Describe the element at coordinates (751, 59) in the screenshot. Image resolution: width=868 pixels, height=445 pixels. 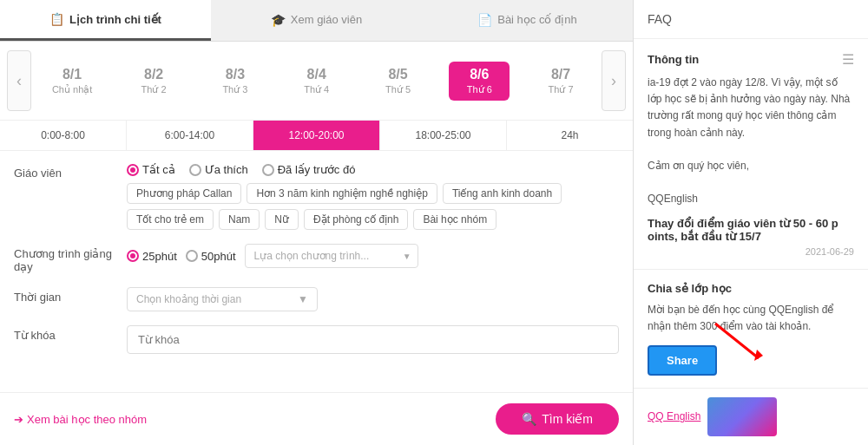
I see `info-section-header: Thông tin ☰` at that location.